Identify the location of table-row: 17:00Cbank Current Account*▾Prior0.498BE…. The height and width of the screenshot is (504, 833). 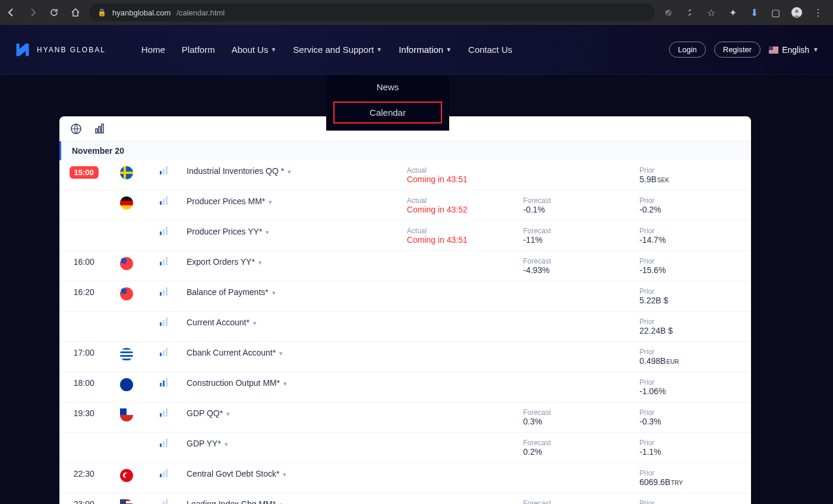
(405, 357).